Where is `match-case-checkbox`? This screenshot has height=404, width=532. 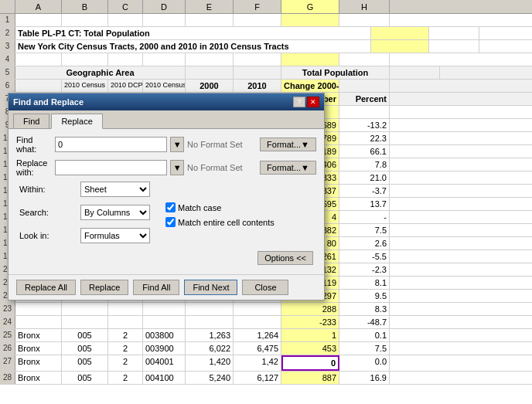
match-case-checkbox is located at coordinates (170, 207).